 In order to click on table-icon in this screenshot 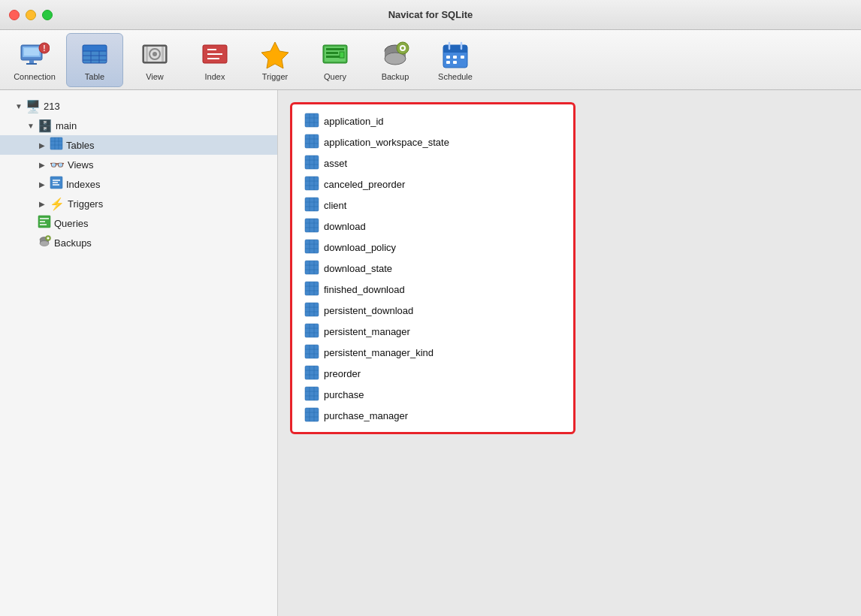, I will do `click(95, 54)`.